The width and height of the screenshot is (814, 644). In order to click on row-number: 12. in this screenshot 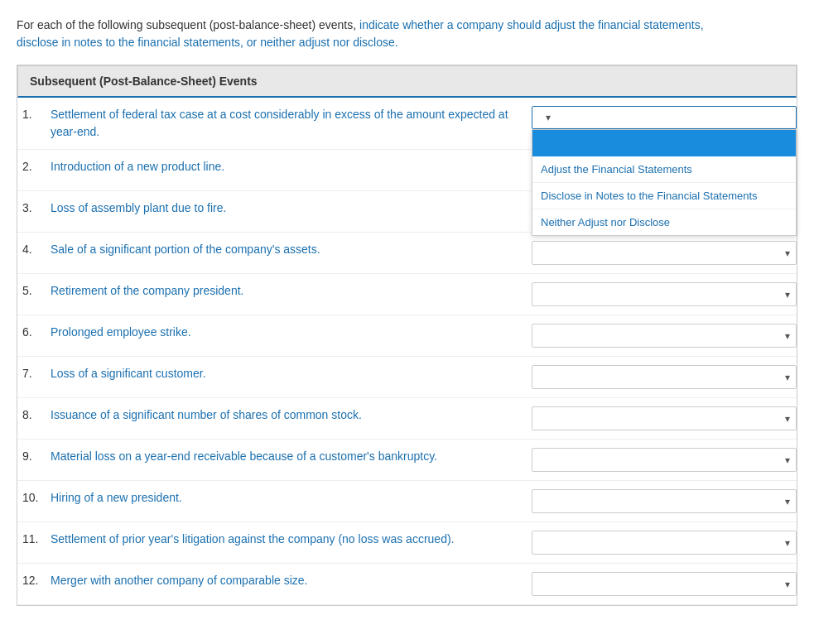, I will do `click(34, 579)`.